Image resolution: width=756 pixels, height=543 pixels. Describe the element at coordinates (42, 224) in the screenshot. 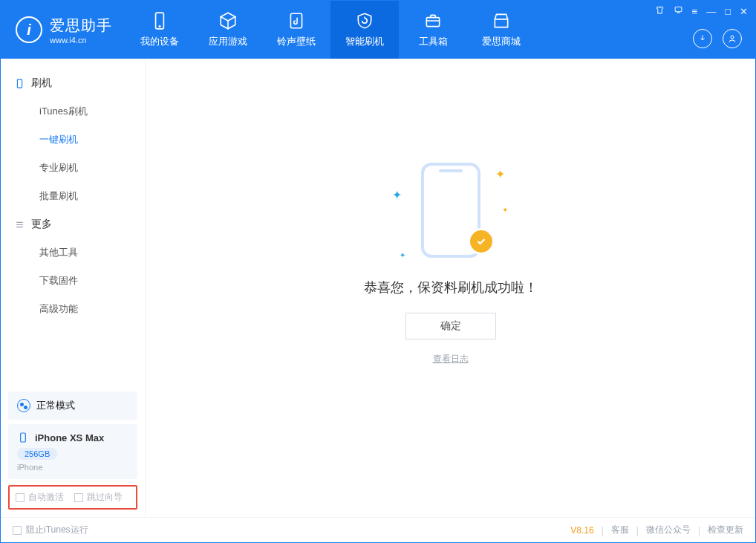

I see `group-label: 更多` at that location.